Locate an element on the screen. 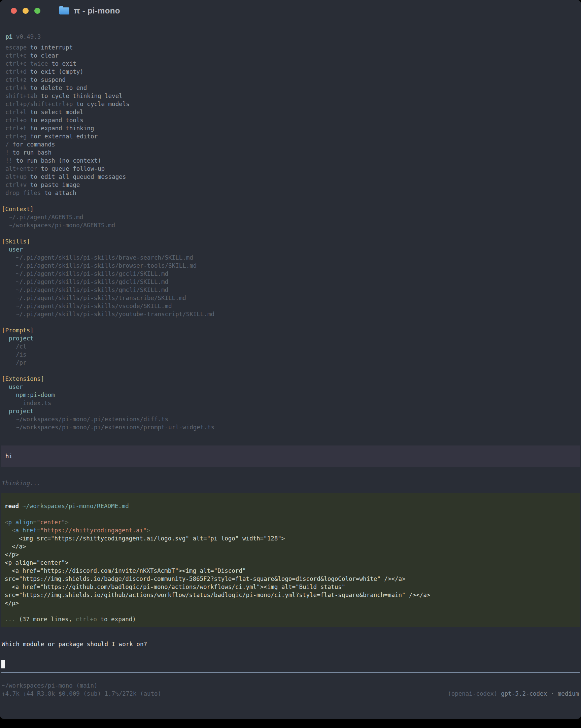 The image size is (581, 728). status-cwd: ~/workspaces/pi-mono (main) is located at coordinates (290, 685).